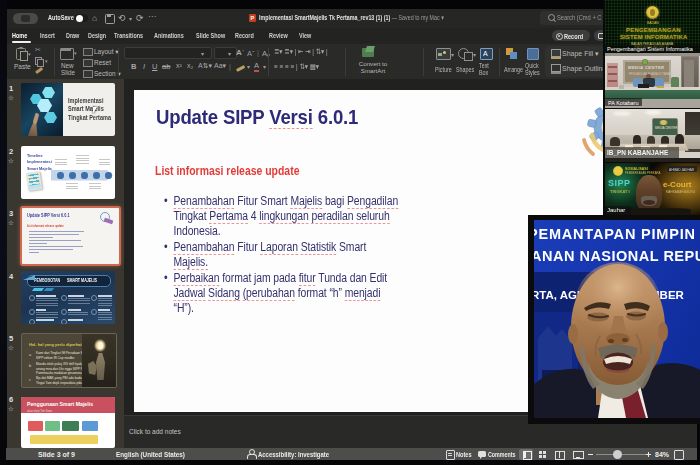  I want to click on svg-text: ANAN NASIONAL REPU, so click(617, 256).